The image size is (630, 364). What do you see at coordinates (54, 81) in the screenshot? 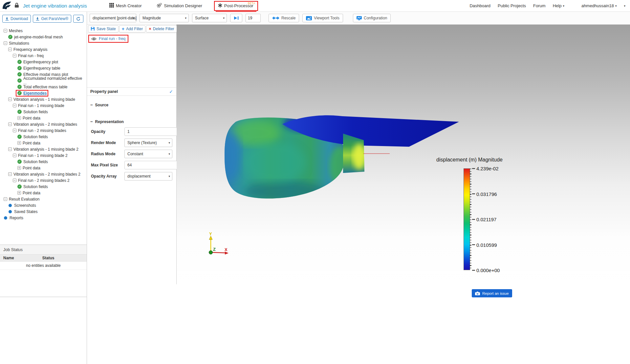
I see `tree-item-label: Accumulated normalized effective ...` at bounding box center [54, 81].